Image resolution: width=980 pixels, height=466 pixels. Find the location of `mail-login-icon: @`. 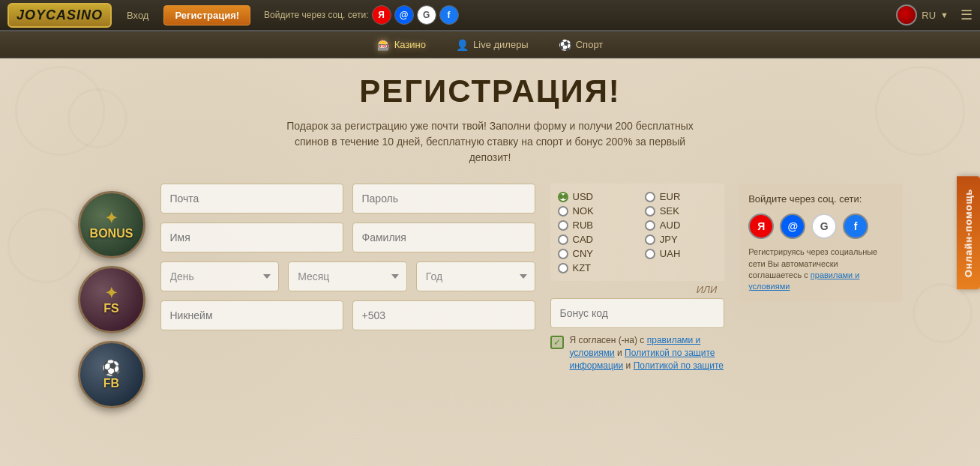

mail-login-icon: @ is located at coordinates (404, 15).